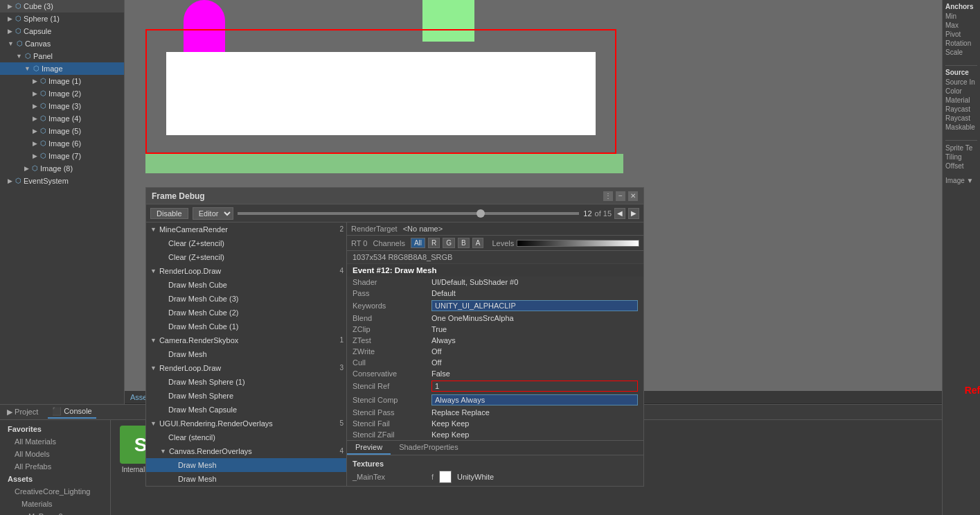 This screenshot has width=980, height=515. I want to click on fd-tree-item: ▼ UGUI.Rendering.RenderOverlays 5, so click(247, 424).